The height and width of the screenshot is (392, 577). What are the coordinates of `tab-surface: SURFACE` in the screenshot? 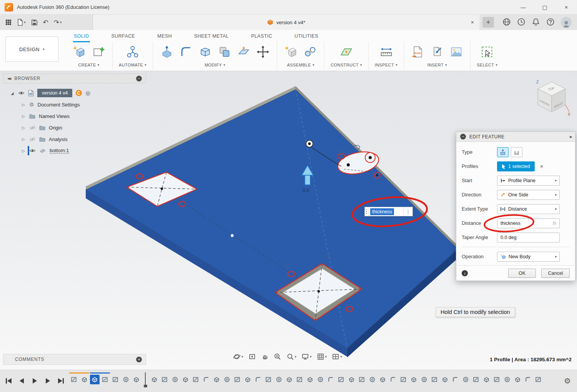 It's located at (123, 37).